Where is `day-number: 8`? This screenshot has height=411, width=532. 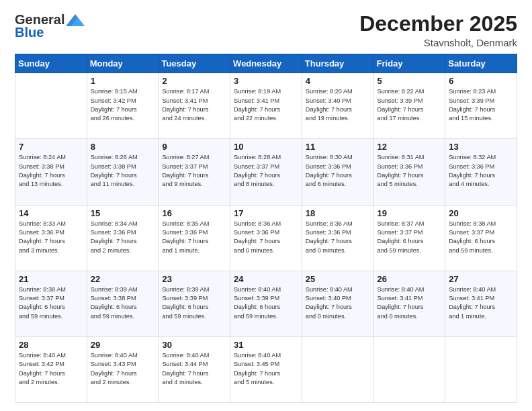 day-number: 8 is located at coordinates (123, 146).